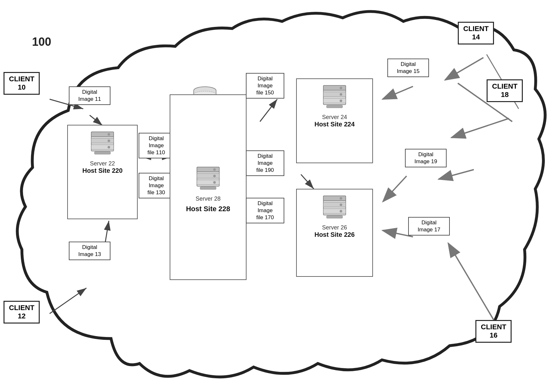 Image resolution: width=550 pixels, height=392 pixels. Describe the element at coordinates (156, 186) in the screenshot. I see `digital-image-file-130-box: DigitalImagefile 130` at that location.